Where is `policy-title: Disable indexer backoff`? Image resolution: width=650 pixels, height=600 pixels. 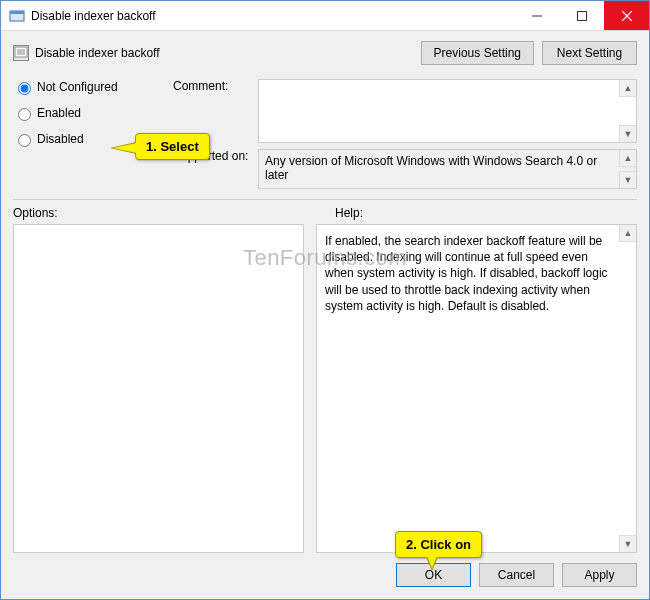 policy-title: Disable indexer backoff is located at coordinates (228, 53).